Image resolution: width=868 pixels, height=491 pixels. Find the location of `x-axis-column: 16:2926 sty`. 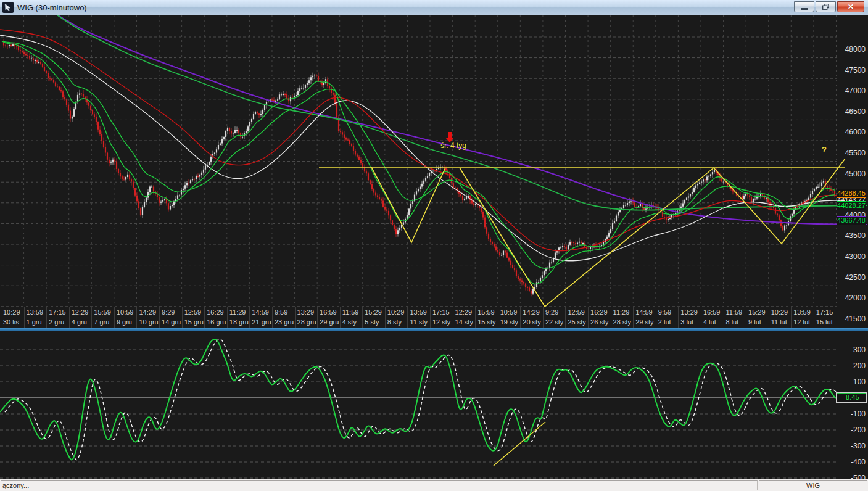

x-axis-column: 16:2926 sty is located at coordinates (600, 317).